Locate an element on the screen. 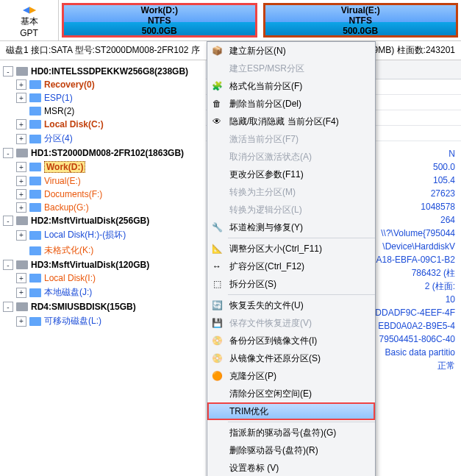 The image size is (461, 476). tree-label: Local Disk(I:) is located at coordinates (70, 278).